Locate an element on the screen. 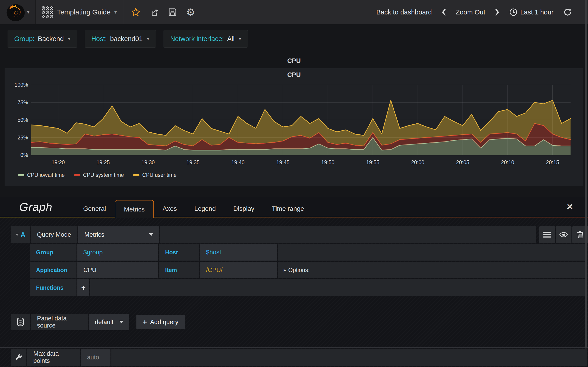 The image size is (588, 367). tab-display: Display is located at coordinates (244, 209).